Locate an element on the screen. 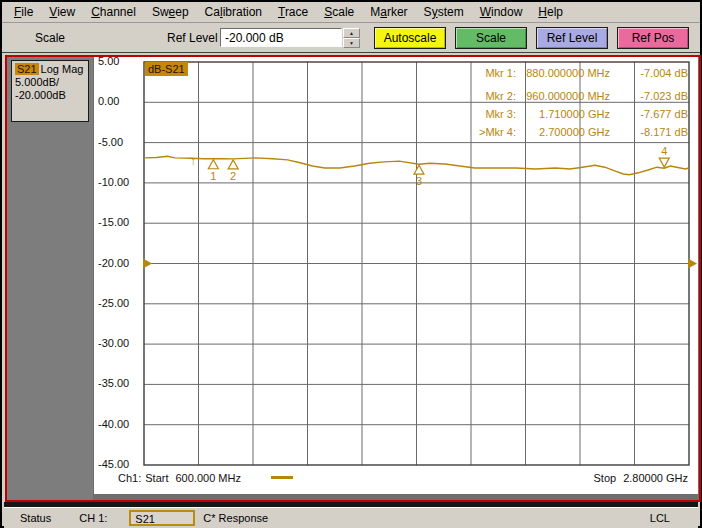 The width and height of the screenshot is (702, 528). stimulus-start-value: 600.000 MHz is located at coordinates (208, 478).